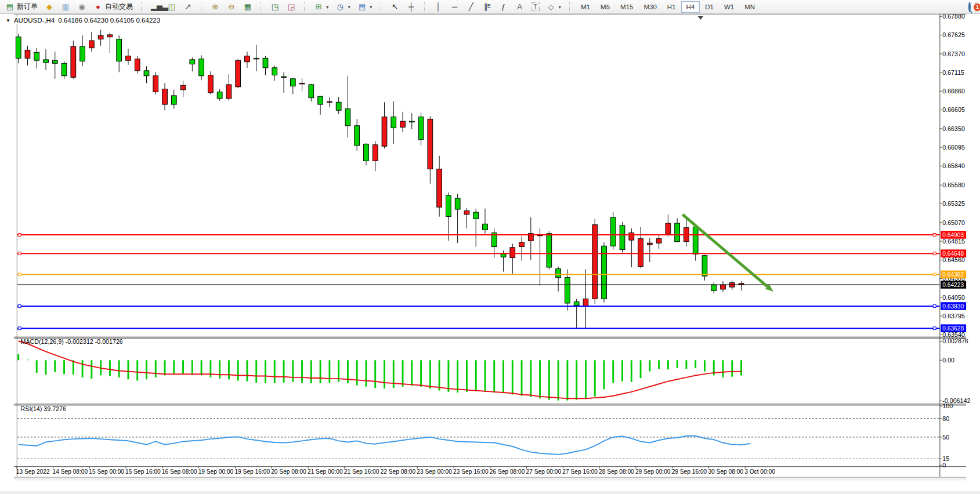 This screenshot has height=494, width=980. I want to click on svg-text: 0.66095, so click(954, 147).